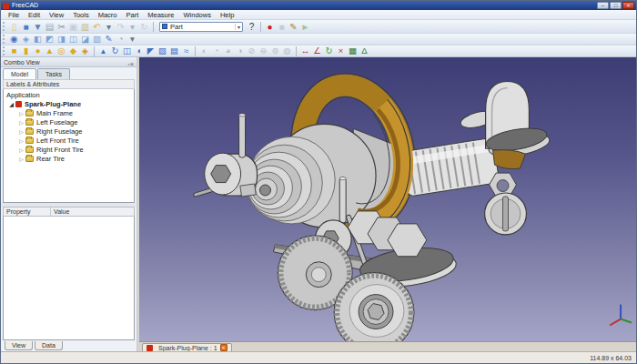 This screenshot has height=364, width=637. What do you see at coordinates (228, 51) in the screenshot?
I see `boolean-union-icon: ◕` at bounding box center [228, 51].